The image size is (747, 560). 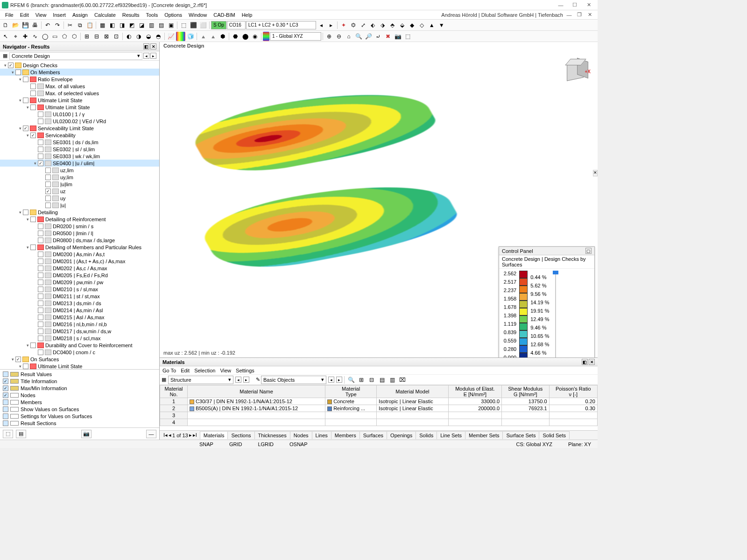 What do you see at coordinates (255, 36) in the screenshot?
I see `tb2-v: ◉` at bounding box center [255, 36].